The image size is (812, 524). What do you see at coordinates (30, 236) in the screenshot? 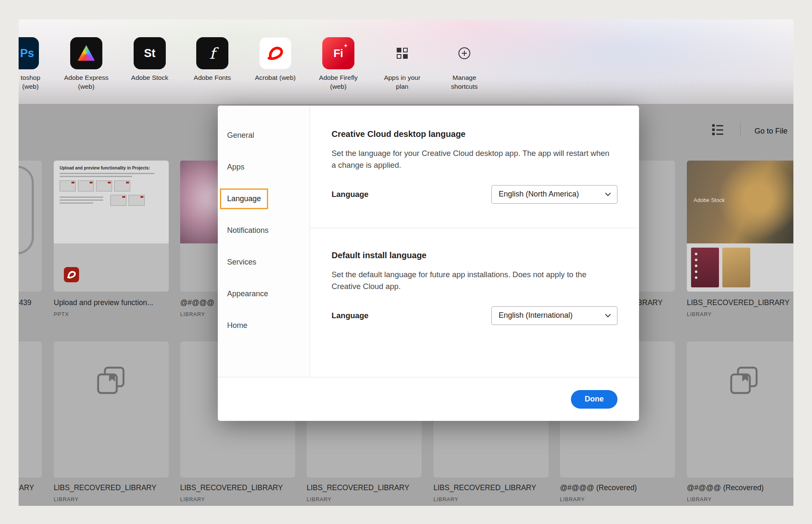
I see `grid-card: 439` at bounding box center [30, 236].